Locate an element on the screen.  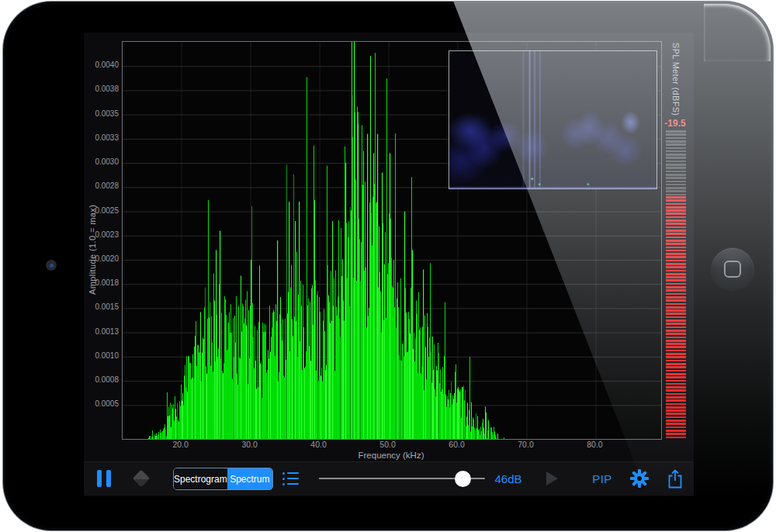
y-tick-label: 0.0010 is located at coordinates (101, 355).